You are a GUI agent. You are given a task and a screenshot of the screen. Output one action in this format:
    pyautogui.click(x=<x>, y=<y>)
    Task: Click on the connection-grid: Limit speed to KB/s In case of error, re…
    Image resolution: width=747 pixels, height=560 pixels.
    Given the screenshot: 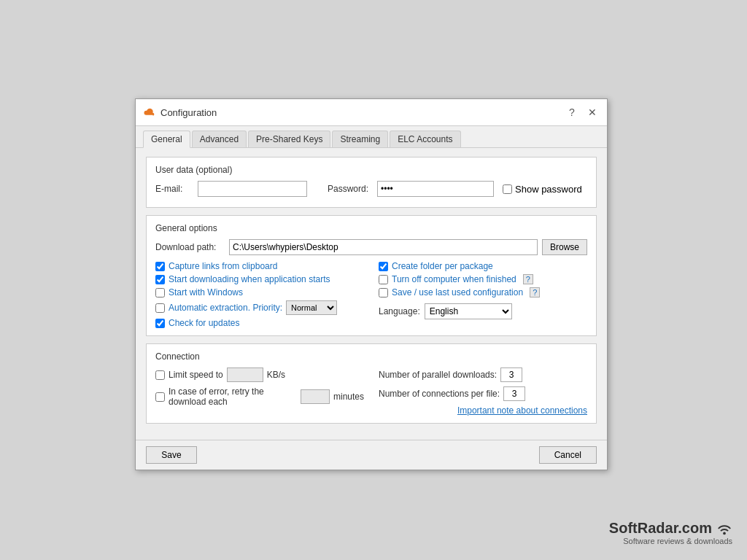 What is the action you would take?
    pyautogui.click(x=371, y=392)
    